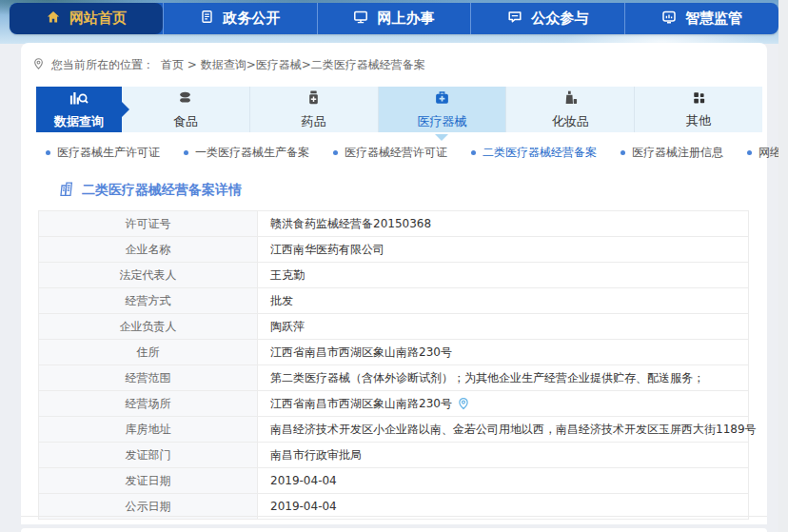  What do you see at coordinates (148, 455) in the screenshot?
I see `row-label: 发证部门` at bounding box center [148, 455].